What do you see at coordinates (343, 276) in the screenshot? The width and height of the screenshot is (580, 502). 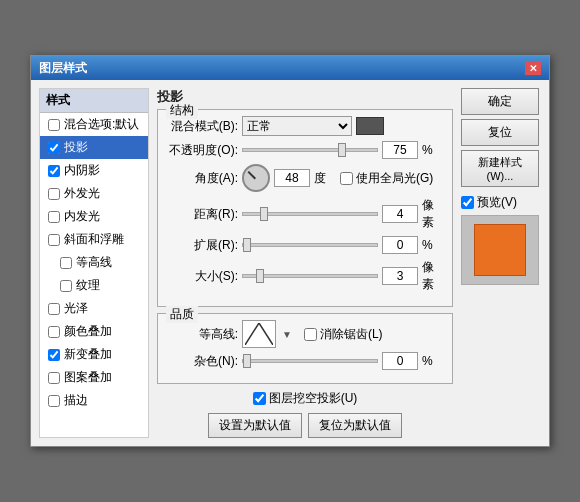 I see `size-slider-container: 3 像素` at bounding box center [343, 276].